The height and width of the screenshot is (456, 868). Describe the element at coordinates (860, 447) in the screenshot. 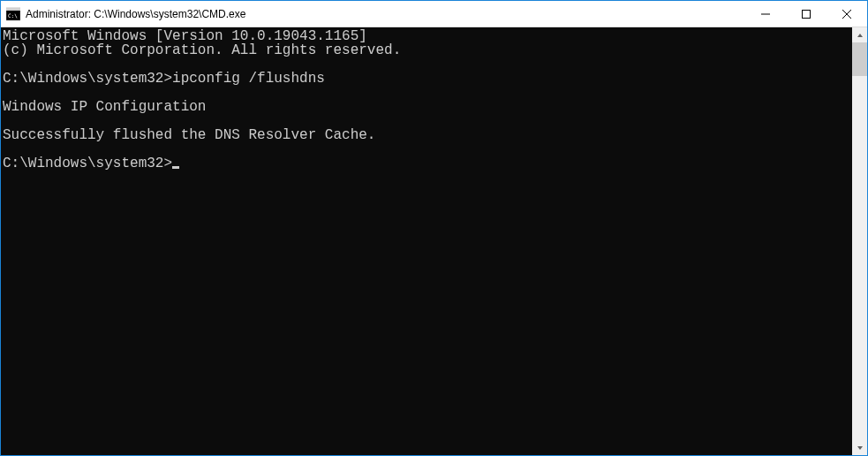

I see `scroll-down-arrow-icon` at that location.